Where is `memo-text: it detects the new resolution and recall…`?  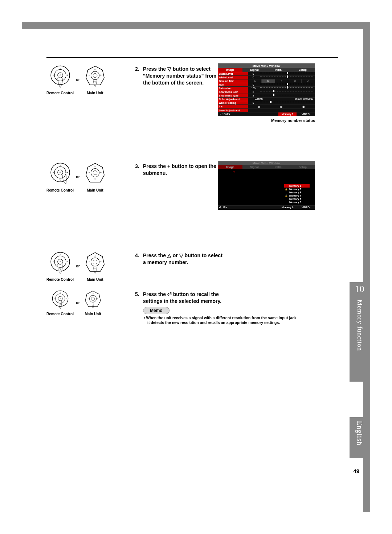
memo-text: it detects the new resolution and recall… is located at coordinates (225, 323).